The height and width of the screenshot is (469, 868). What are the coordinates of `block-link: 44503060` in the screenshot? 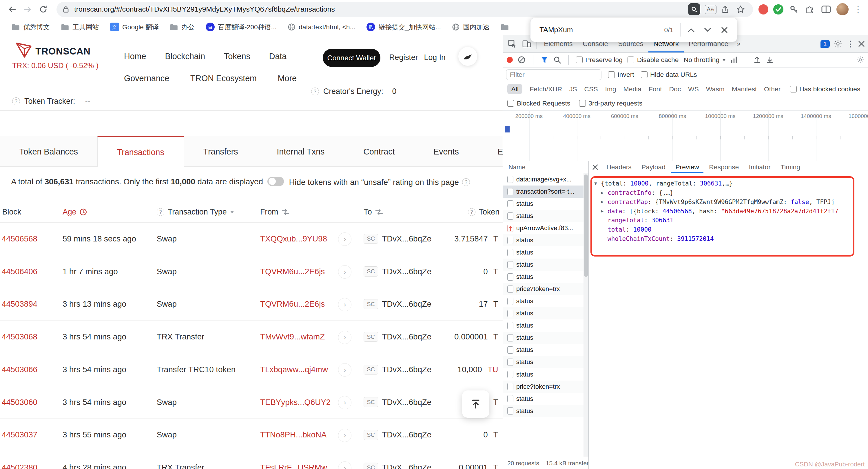 It's located at (31, 402).